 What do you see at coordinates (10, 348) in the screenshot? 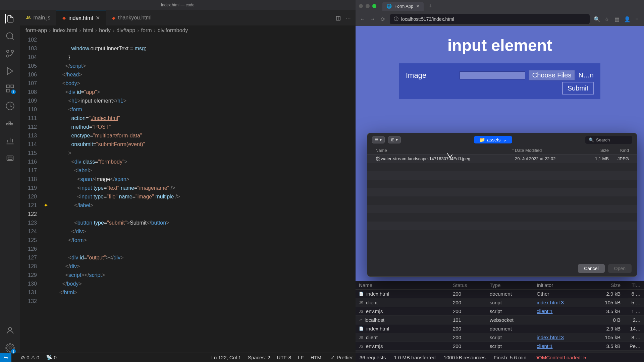
I see `settings-icon: 1` at bounding box center [10, 348].